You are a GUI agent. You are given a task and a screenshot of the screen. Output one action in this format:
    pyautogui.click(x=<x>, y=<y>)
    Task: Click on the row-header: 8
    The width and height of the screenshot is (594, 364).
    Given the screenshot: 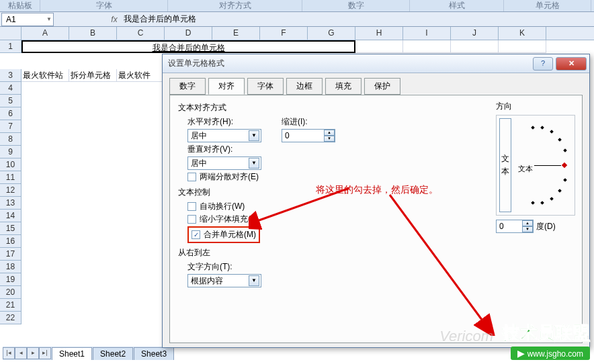 What is the action you would take?
    pyautogui.click(x=11, y=140)
    